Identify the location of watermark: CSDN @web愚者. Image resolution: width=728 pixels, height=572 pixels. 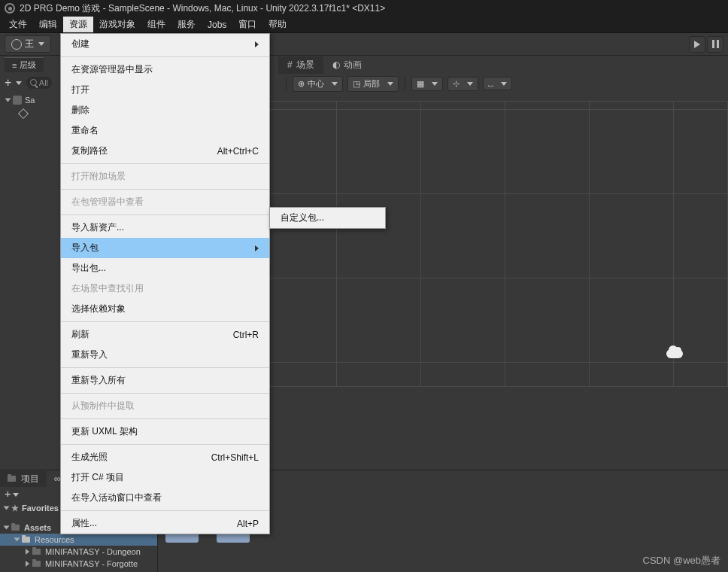
(682, 561).